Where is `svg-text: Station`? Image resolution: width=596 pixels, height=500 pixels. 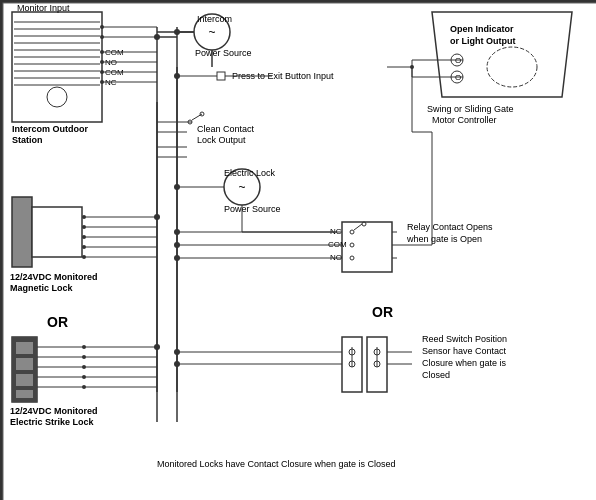
svg-text: Station is located at coordinates (28, 140).